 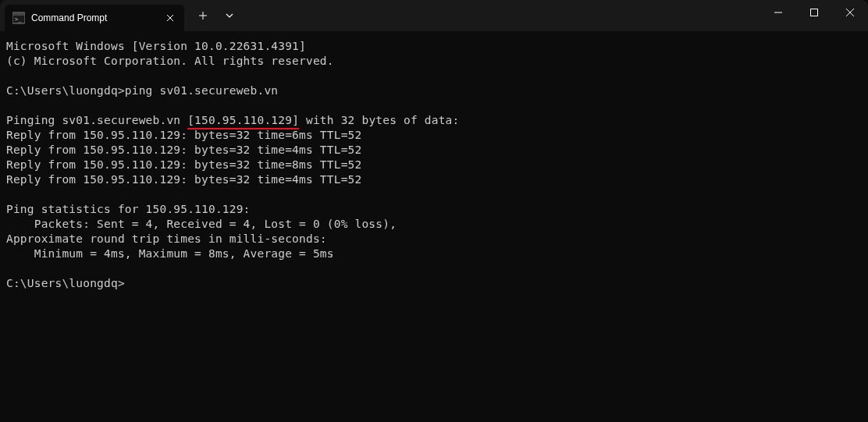 I want to click on ping-ip-highlight: [150.95.110.129], so click(x=244, y=120).